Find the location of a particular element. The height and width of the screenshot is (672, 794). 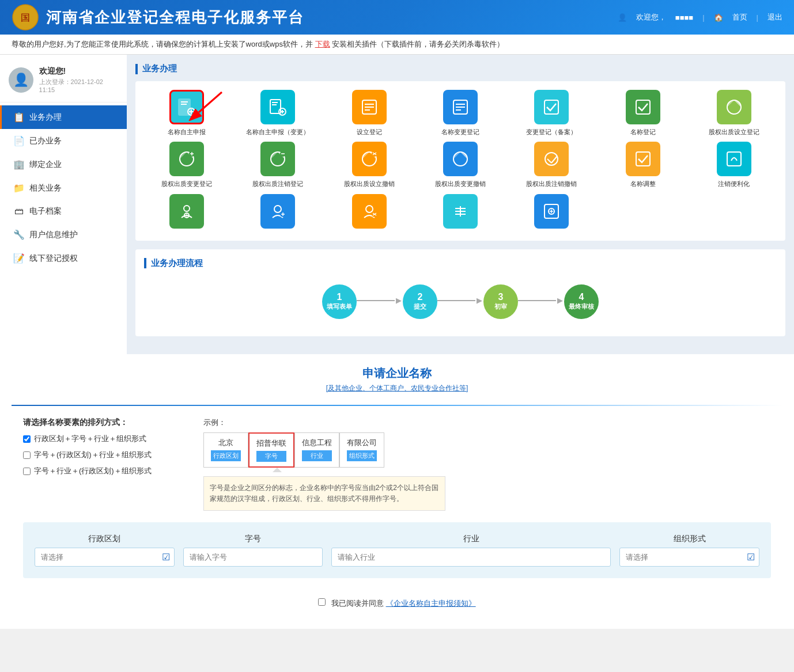

field-label-org: 组织形式 is located at coordinates (689, 539).